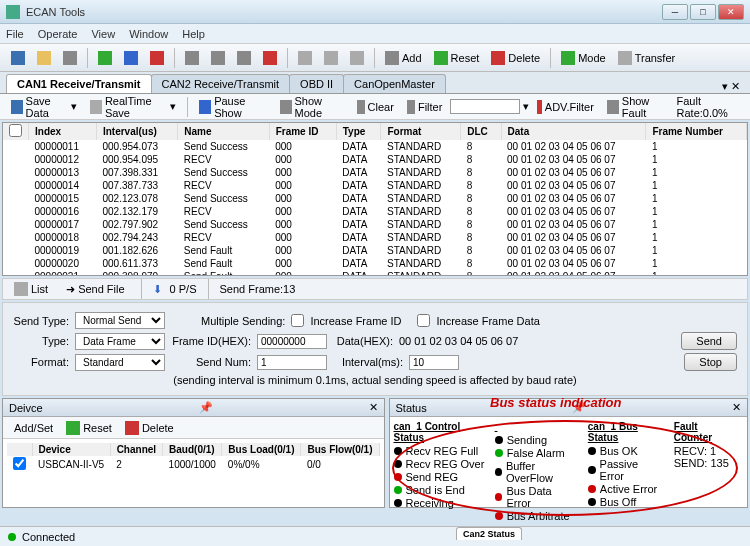  Describe the element at coordinates (374, 408) in the screenshot. I see `device-close-icon: ✕` at that location.